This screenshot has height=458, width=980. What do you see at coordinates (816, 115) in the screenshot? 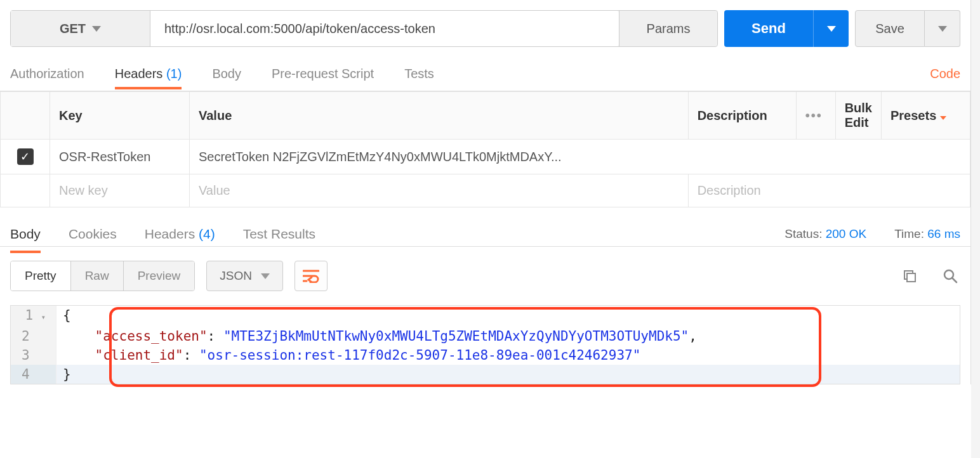
I see `col-more: •••` at bounding box center [816, 115].